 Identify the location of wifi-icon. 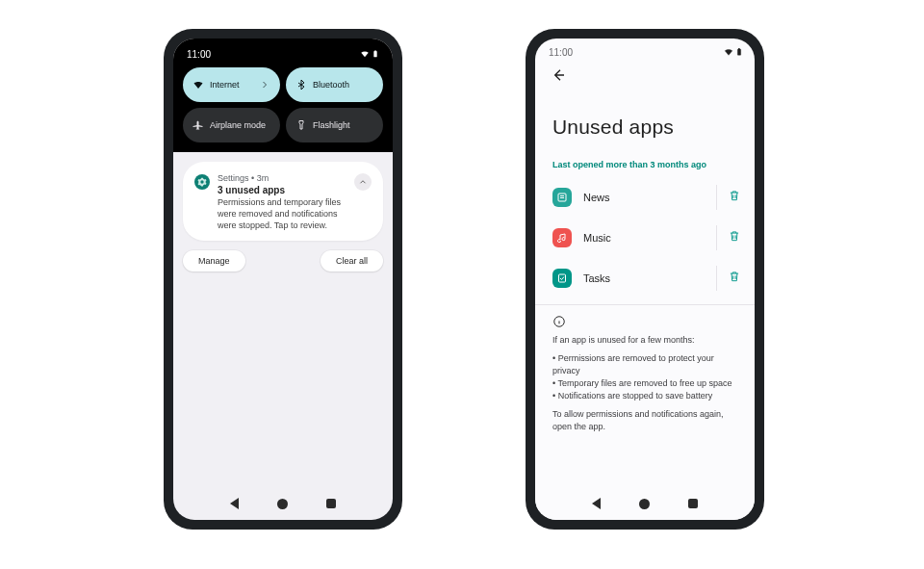
(198, 85).